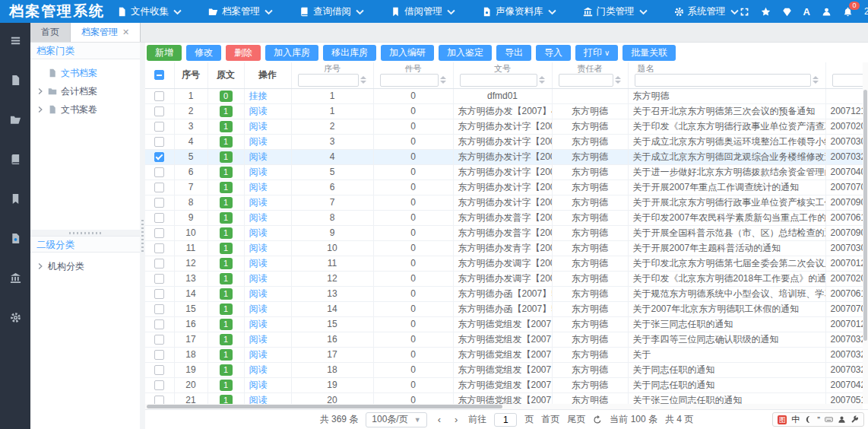 This screenshot has height=429, width=868. What do you see at coordinates (597, 420) in the screenshot?
I see `refresh-icon` at bounding box center [597, 420].